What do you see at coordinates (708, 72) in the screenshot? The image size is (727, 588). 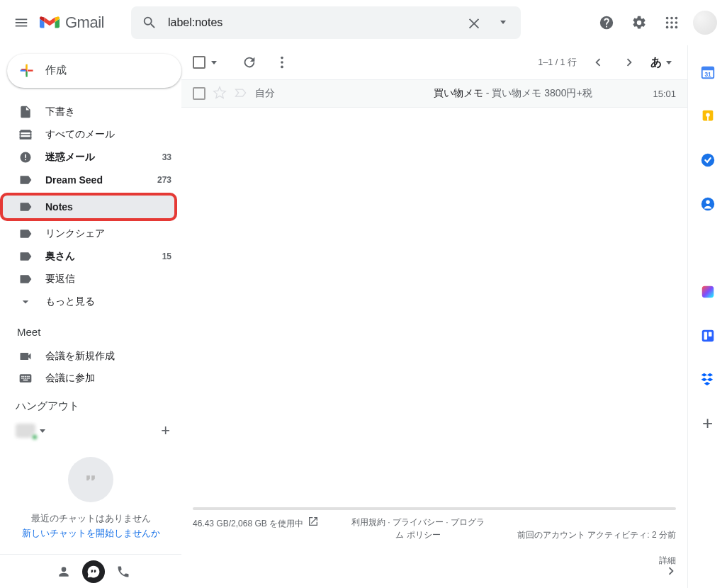 I see `rail-calendar: 31` at bounding box center [708, 72].